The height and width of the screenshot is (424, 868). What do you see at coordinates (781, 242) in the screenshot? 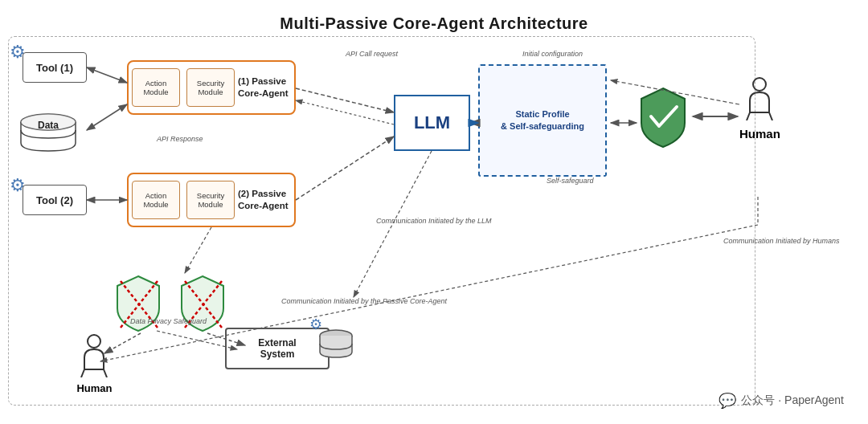
I see `comm-human-label: Communication Initiated by Humans` at bounding box center [781, 242].